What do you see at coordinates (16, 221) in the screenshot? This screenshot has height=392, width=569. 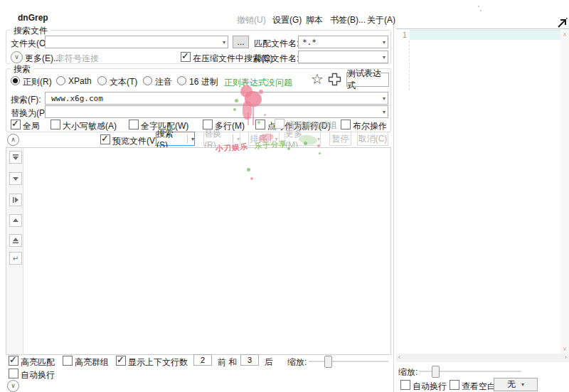 I see `previous-match-button` at bounding box center [16, 221].